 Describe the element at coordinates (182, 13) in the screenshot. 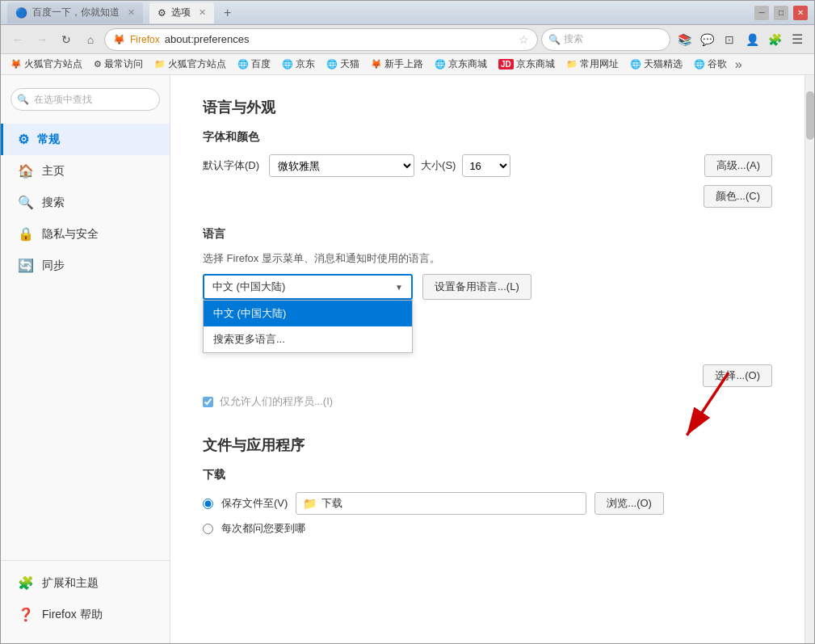

I see `tab-options: ⚙ 选项 ✕` at that location.